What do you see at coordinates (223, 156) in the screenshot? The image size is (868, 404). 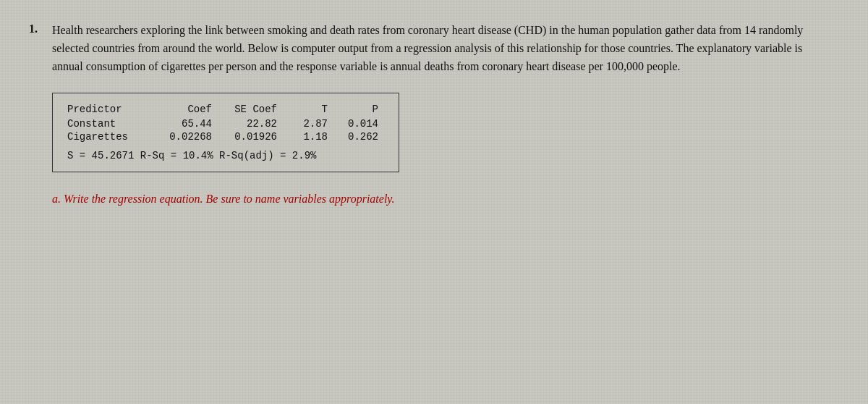 I see `stats-row: S = 45.2671 R-Sq = 10.4% R-Sq(adj) = 2.9…` at bounding box center [223, 156].